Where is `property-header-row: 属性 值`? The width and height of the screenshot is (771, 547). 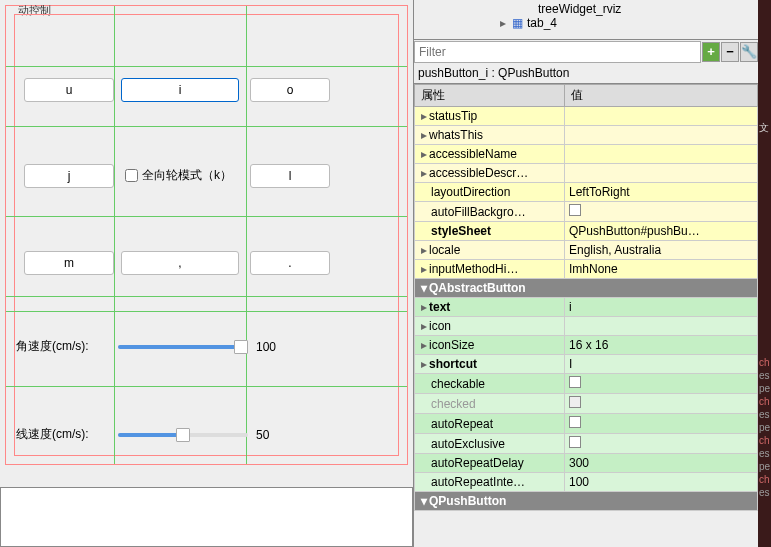
property-header-row: 属性 值 is located at coordinates (586, 96).